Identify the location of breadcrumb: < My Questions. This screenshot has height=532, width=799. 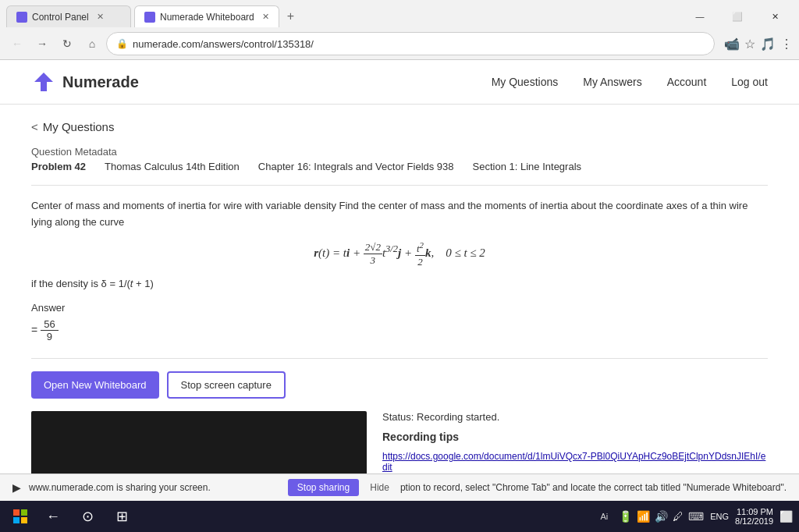
(400, 126).